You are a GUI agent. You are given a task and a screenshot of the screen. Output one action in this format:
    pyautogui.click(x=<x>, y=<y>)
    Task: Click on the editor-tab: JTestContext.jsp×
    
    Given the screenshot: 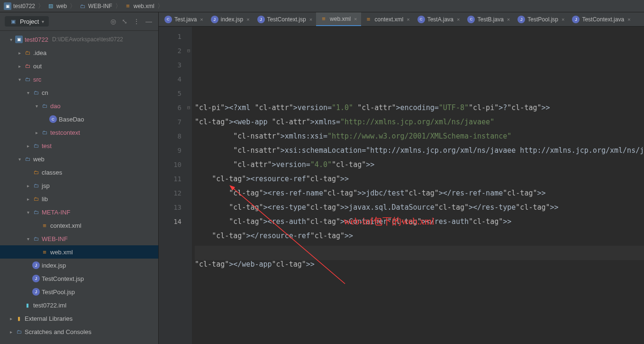 What is the action you would take?
    pyautogui.click(x=285, y=19)
    